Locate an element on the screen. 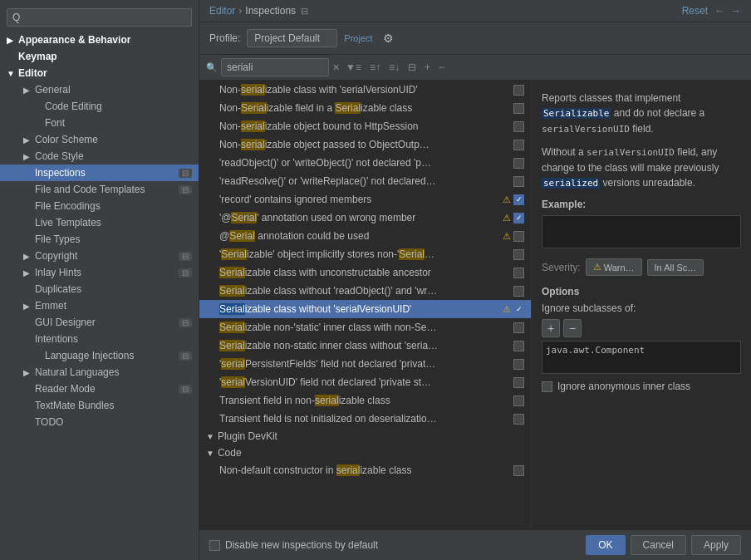 This screenshot has width=751, height=560. clear-search-button: ✕ is located at coordinates (336, 68).